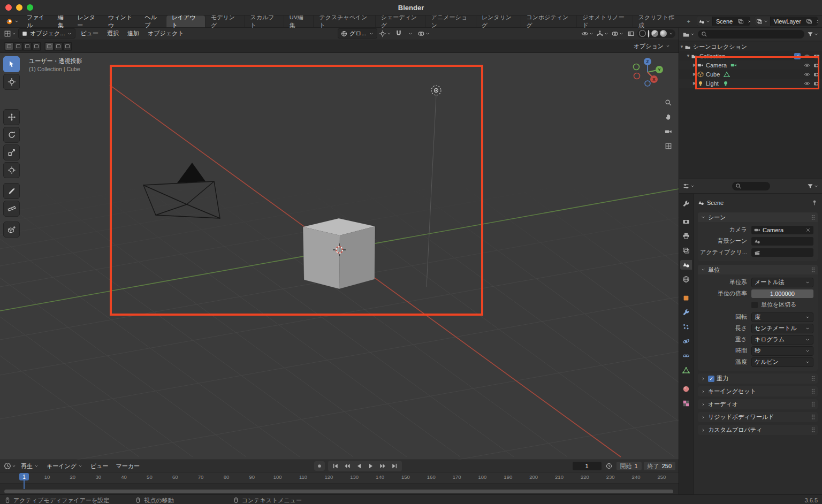 The image size is (822, 504). Describe the element at coordinates (686, 356) in the screenshot. I see `tab-constraints` at that location.